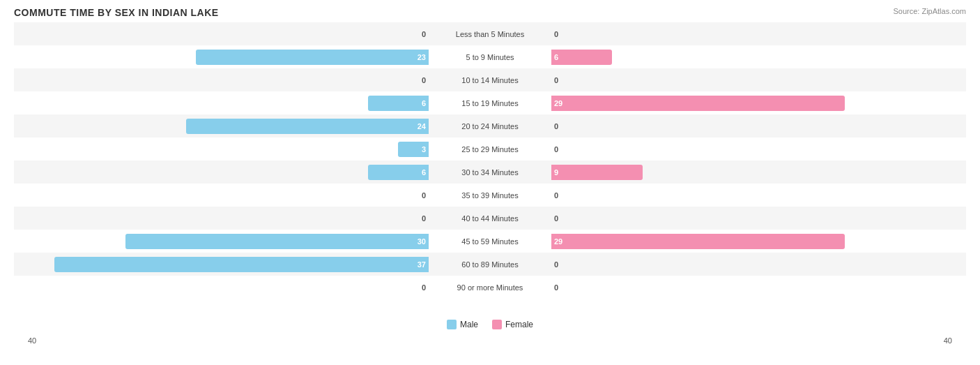  What do you see at coordinates (757, 172) in the screenshot?
I see `female-bar-section: 9` at bounding box center [757, 172].